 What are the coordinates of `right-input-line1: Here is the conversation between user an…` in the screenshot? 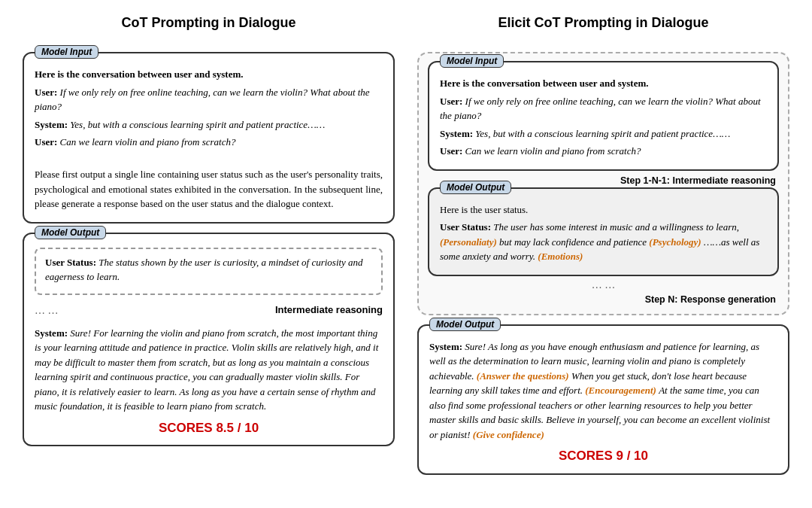 It's located at (544, 83).